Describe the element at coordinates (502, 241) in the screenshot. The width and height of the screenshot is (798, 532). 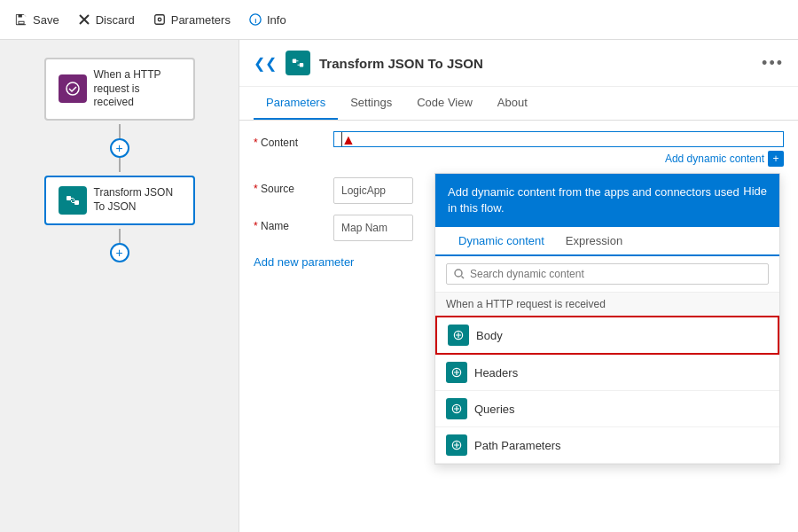
I see `popup-tab-dynamic-content: Dynamic content` at that location.